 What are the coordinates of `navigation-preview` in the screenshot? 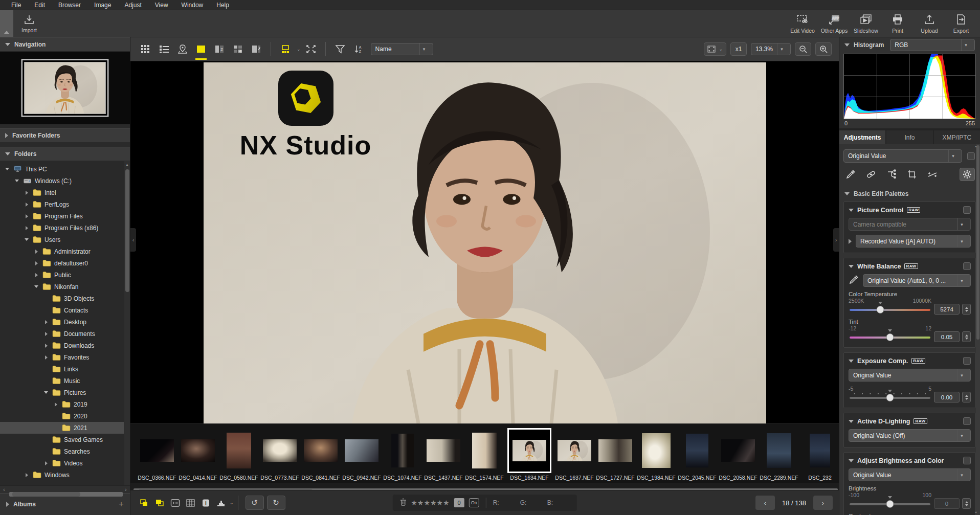 It's located at (65, 88).